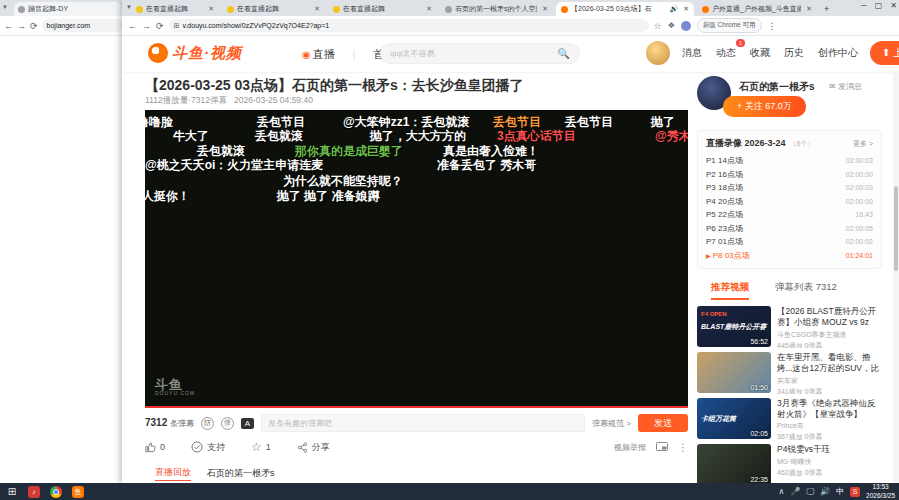 The image size is (899, 500). Describe the element at coordinates (730, 290) in the screenshot. I see `tab-recommend-videos: 推荐视频` at that location.